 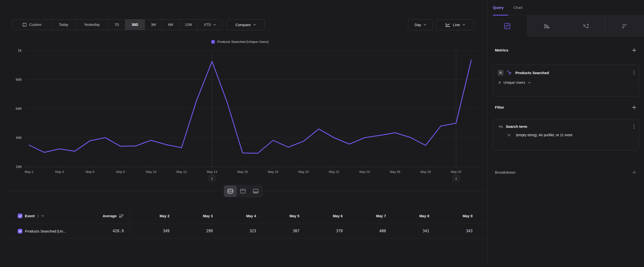 I want to click on date-column-header: May 5, so click(x=292, y=216).